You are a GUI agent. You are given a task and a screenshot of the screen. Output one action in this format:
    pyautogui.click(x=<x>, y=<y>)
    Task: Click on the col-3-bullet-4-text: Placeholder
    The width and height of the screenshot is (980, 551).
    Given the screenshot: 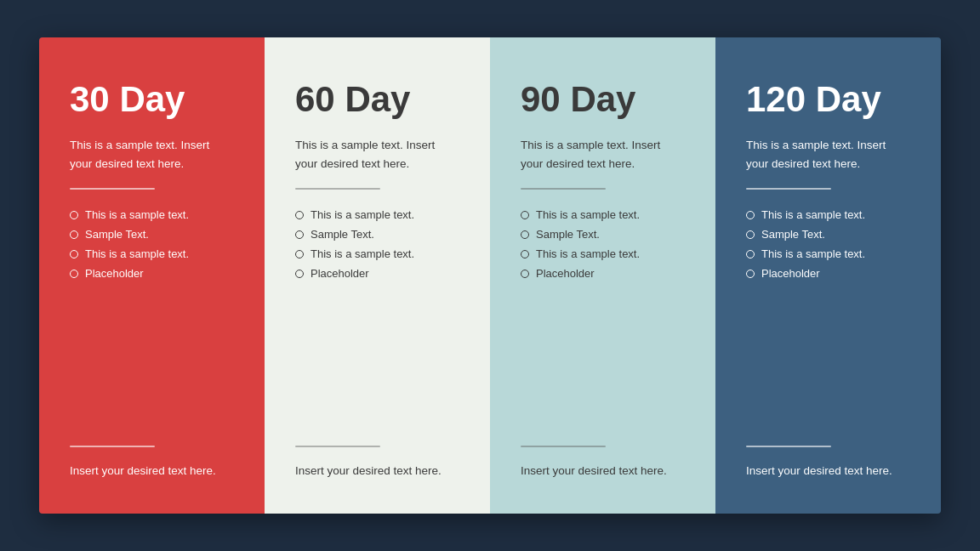 What is the action you would take?
    pyautogui.click(x=565, y=274)
    